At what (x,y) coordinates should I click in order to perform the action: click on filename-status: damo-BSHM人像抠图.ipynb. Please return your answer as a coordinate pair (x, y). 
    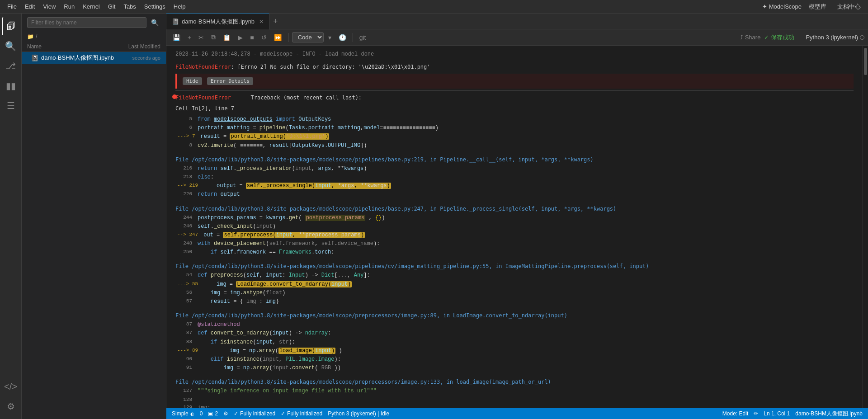
    Looking at the image, I should click on (829, 414).